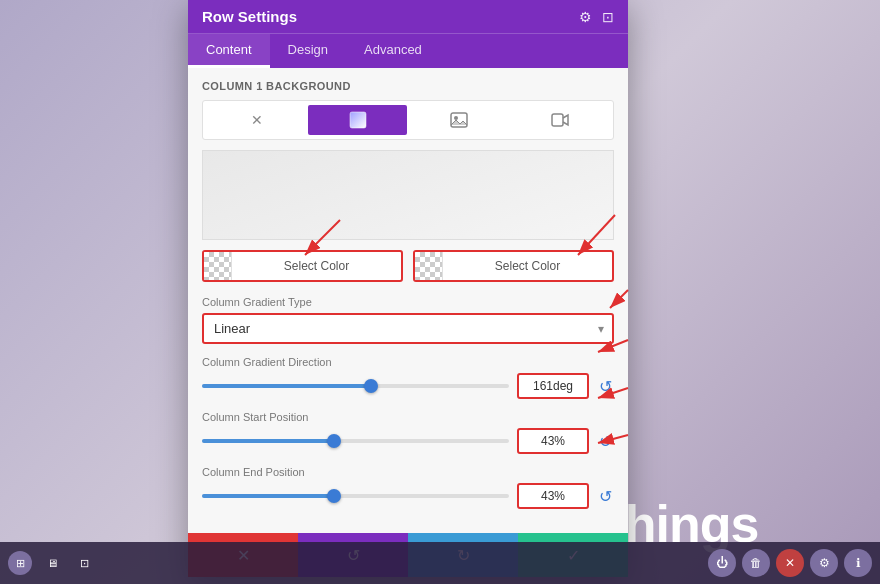  What do you see at coordinates (84, 563) in the screenshot?
I see `window-icon: ⊡` at bounding box center [84, 563].